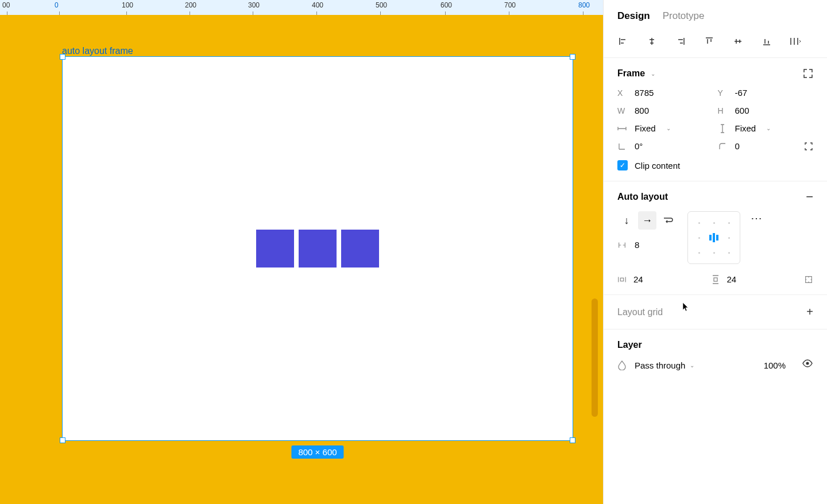  Describe the element at coordinates (318, 249) in the screenshot. I see `frame-content` at that location.